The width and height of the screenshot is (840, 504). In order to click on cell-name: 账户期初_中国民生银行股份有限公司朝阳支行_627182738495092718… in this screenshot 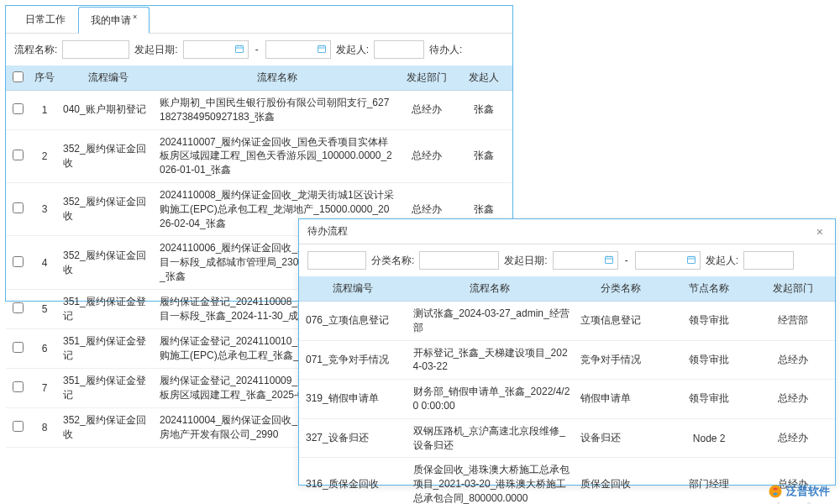, I will do `click(277, 111)`.